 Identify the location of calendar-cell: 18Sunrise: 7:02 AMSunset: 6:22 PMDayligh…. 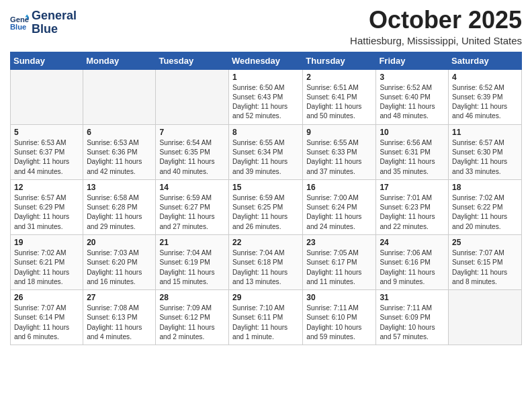
(485, 207).